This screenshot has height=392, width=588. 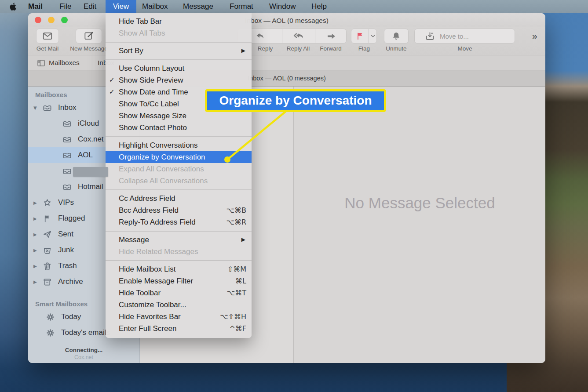 What do you see at coordinates (84, 350) in the screenshot?
I see `status-line: Connecting...` at bounding box center [84, 350].